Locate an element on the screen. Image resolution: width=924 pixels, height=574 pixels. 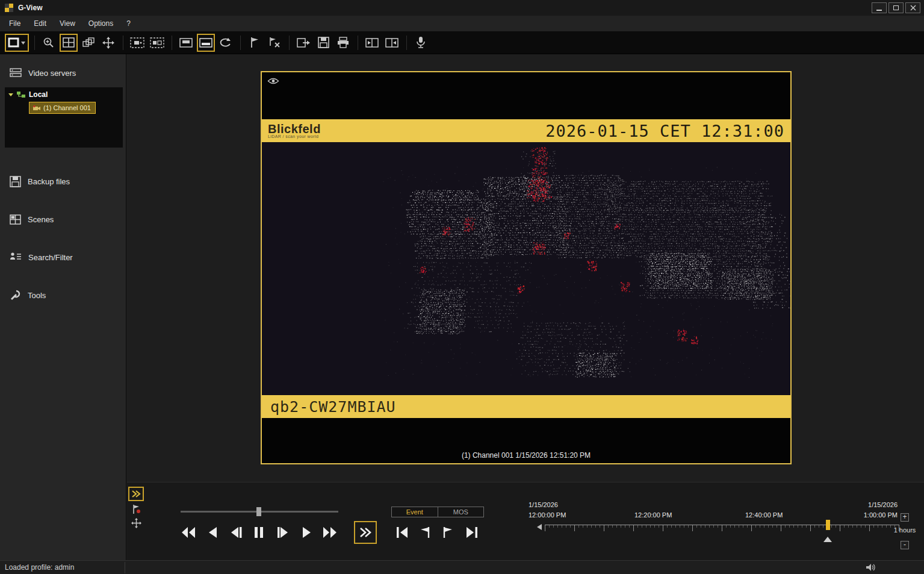
menu-file: File is located at coordinates (14, 23).